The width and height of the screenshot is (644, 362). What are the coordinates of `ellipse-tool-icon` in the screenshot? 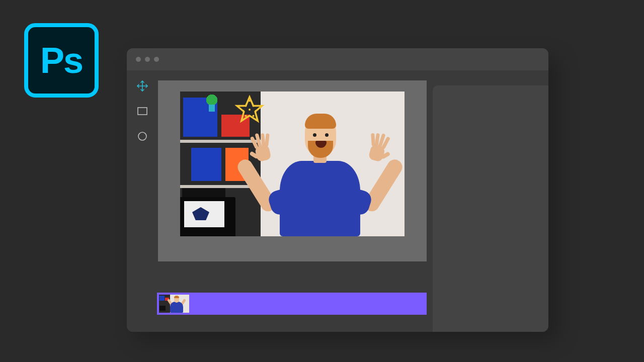 It's located at (142, 136).